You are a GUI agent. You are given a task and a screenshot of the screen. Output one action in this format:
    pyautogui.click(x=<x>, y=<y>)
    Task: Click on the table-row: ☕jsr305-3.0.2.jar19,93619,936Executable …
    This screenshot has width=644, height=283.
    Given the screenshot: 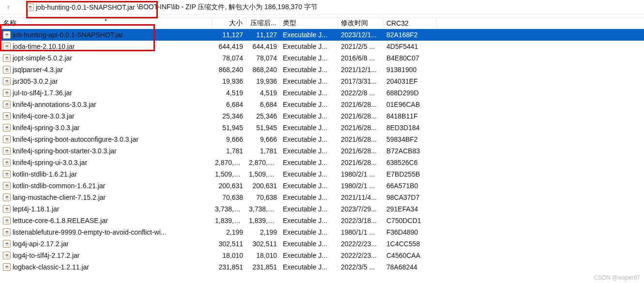 What is the action you would take?
    pyautogui.click(x=322, y=81)
    